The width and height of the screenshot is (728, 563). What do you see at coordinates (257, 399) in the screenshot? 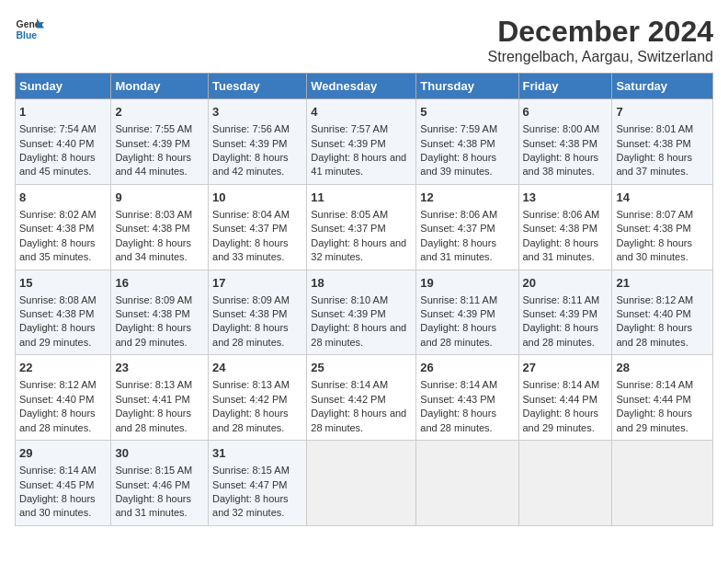
I see `sunset-text: Sunset: 4:42 PM` at bounding box center [257, 399].